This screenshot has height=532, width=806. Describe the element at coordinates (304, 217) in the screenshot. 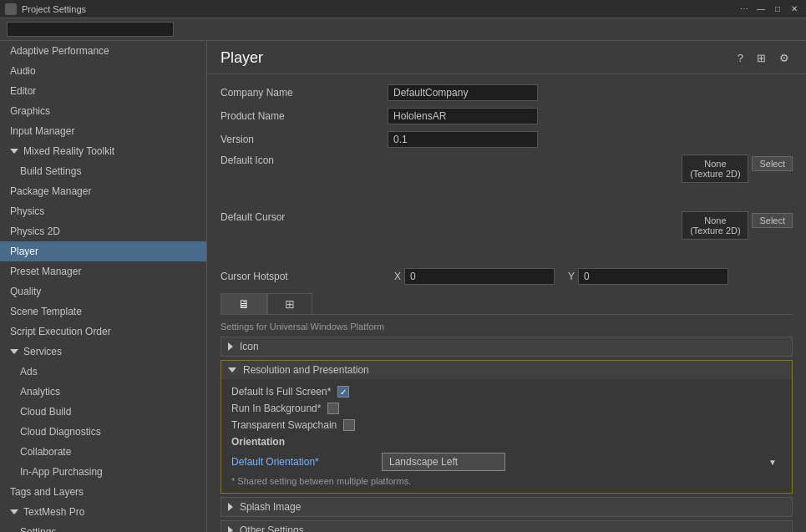

I see `default-cursor-label: Default Cursor` at that location.